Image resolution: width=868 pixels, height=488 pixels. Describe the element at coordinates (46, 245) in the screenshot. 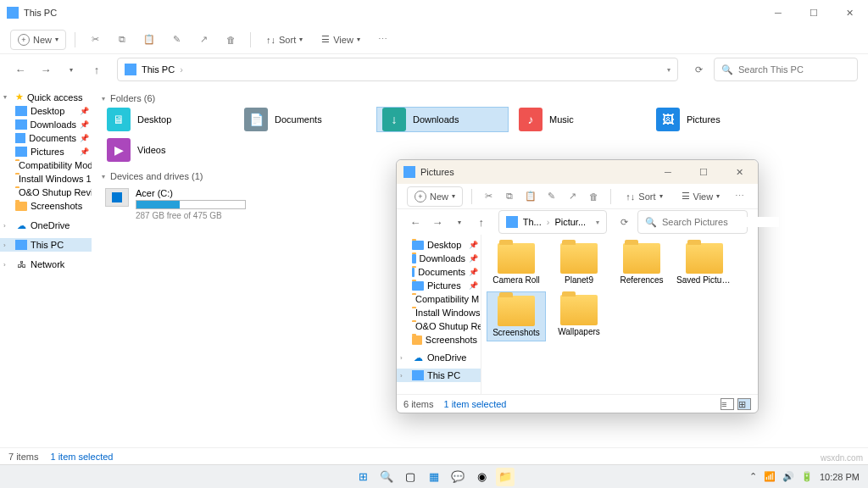

I see `sidebar-this-pc: ›This PC` at that location.